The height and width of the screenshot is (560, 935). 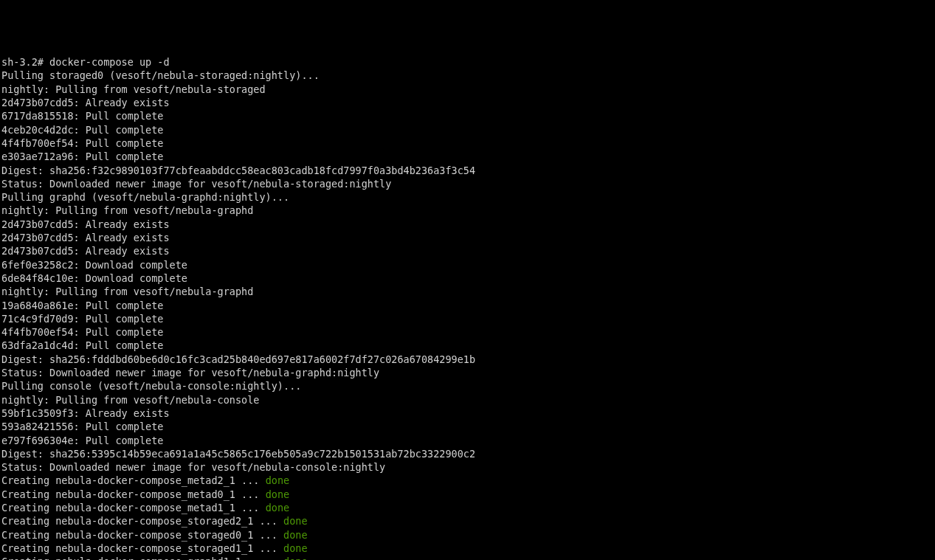 What do you see at coordinates (134, 508) in the screenshot?
I see `creating-prefix: Creating nebula-docker-compose_metad1_1 …` at bounding box center [134, 508].